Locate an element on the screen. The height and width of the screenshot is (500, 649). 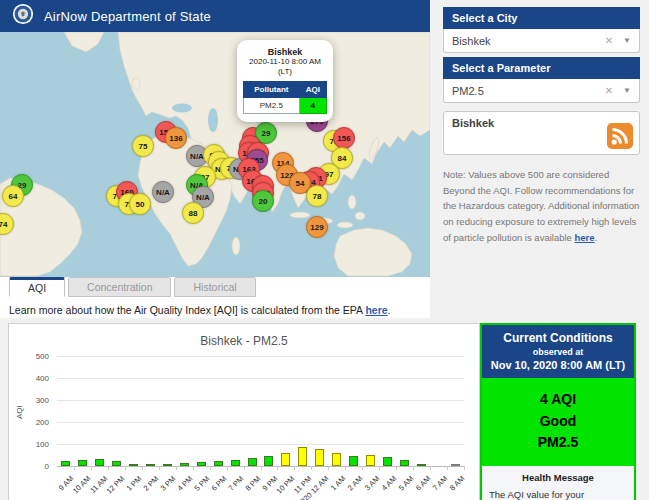
aqi-map-marker: 75 is located at coordinates (143, 146).